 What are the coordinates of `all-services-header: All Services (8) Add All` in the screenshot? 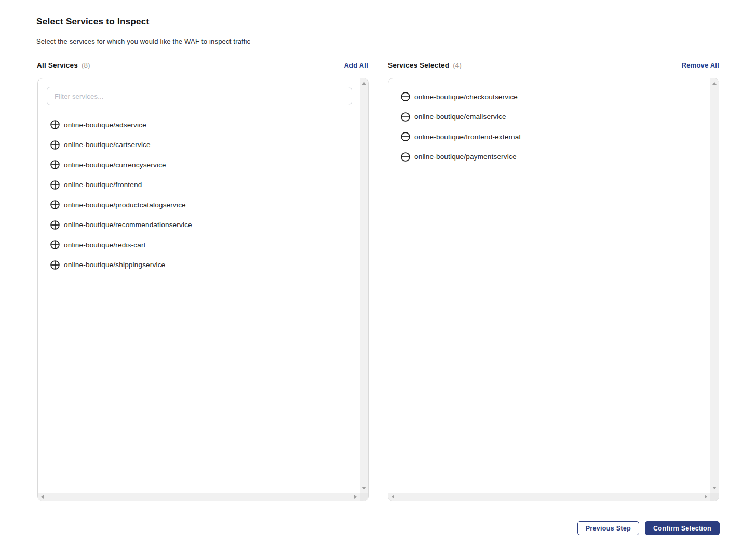 It's located at (203, 65).